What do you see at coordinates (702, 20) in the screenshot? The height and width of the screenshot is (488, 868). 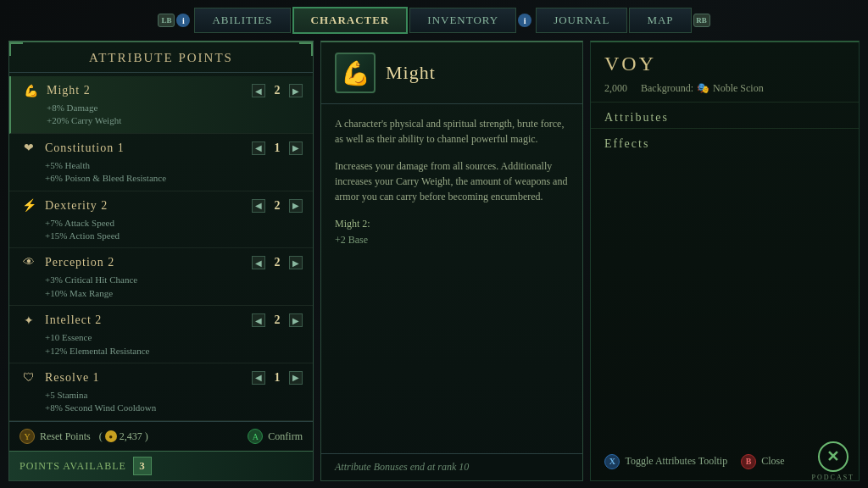 I see `rb-trigger: RB` at bounding box center [702, 20].